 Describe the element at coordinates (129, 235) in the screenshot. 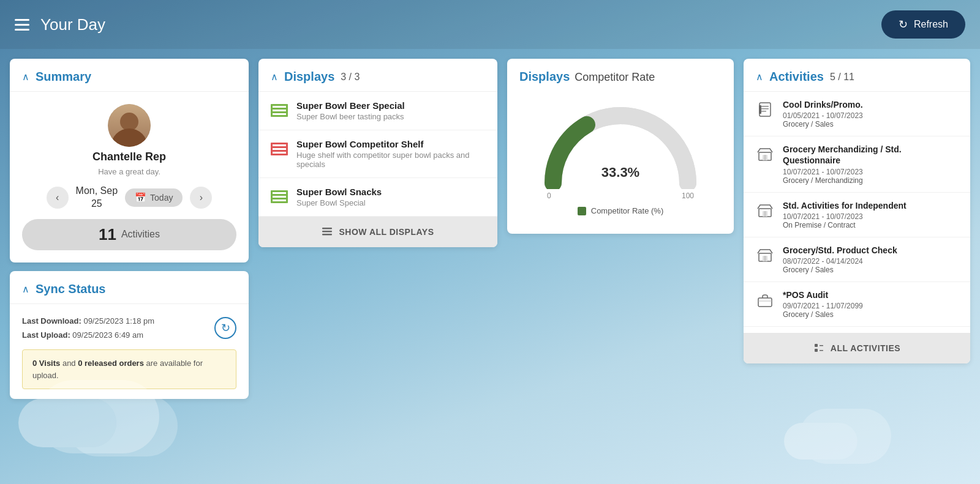

I see `activities-pill: 11 Activities` at that location.